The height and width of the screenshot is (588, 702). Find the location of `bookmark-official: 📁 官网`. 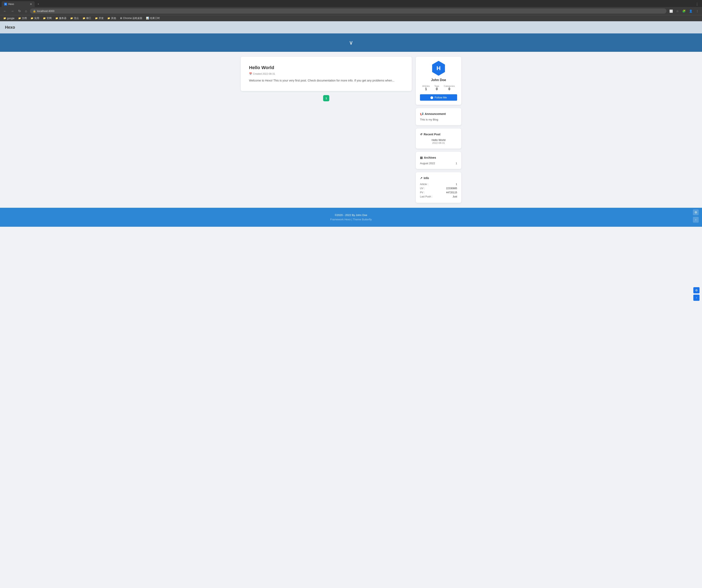

bookmark-official: 📁 官网 is located at coordinates (47, 18).